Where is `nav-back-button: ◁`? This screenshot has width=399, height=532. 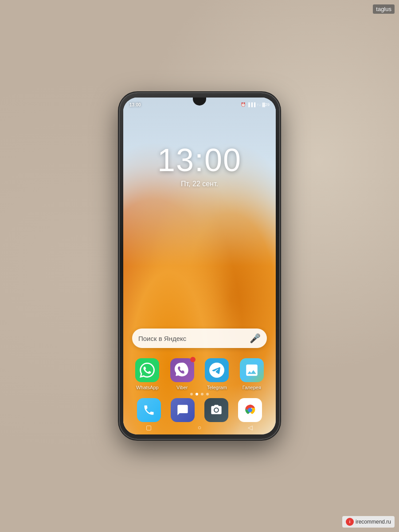 nav-back-button: ◁ is located at coordinates (250, 427).